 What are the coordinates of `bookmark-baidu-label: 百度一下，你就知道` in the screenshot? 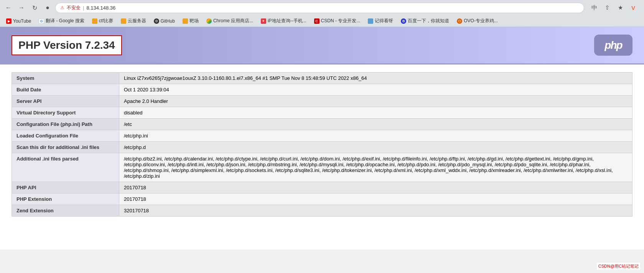 It's located at (428, 21).